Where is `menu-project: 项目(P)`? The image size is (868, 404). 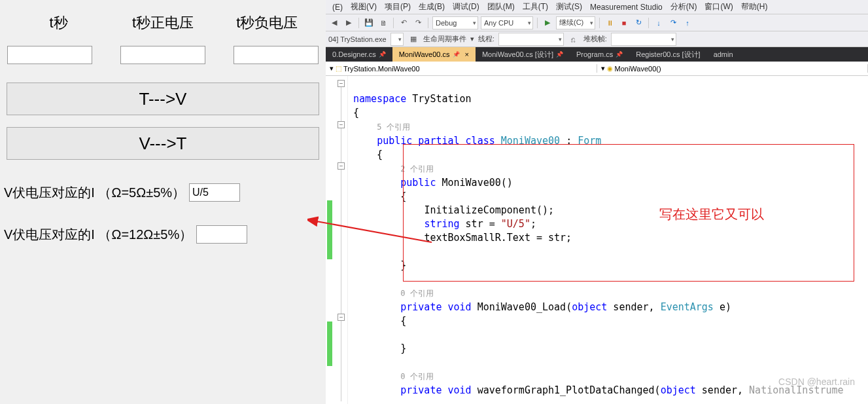 menu-project: 项目(P) is located at coordinates (398, 7).